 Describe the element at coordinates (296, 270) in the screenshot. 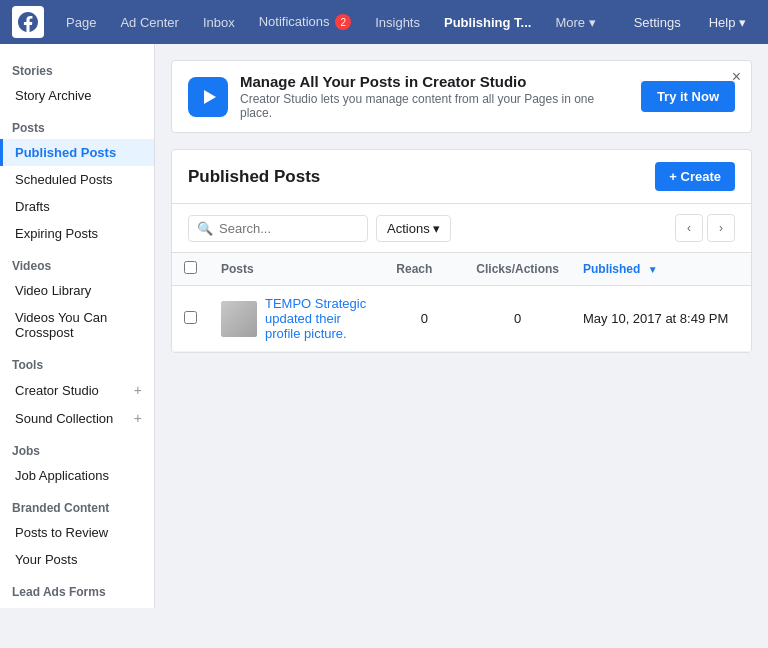

I see `col-posts: Posts` at that location.